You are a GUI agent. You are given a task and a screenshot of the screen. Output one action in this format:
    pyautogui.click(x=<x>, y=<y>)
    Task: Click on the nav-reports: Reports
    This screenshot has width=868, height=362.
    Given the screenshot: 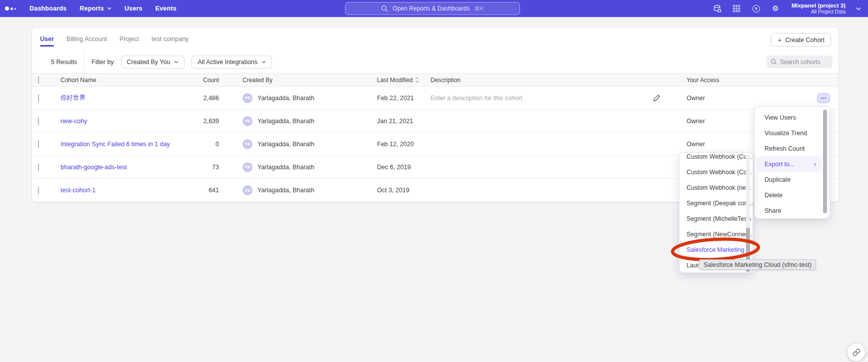 What is the action you would take?
    pyautogui.click(x=96, y=9)
    